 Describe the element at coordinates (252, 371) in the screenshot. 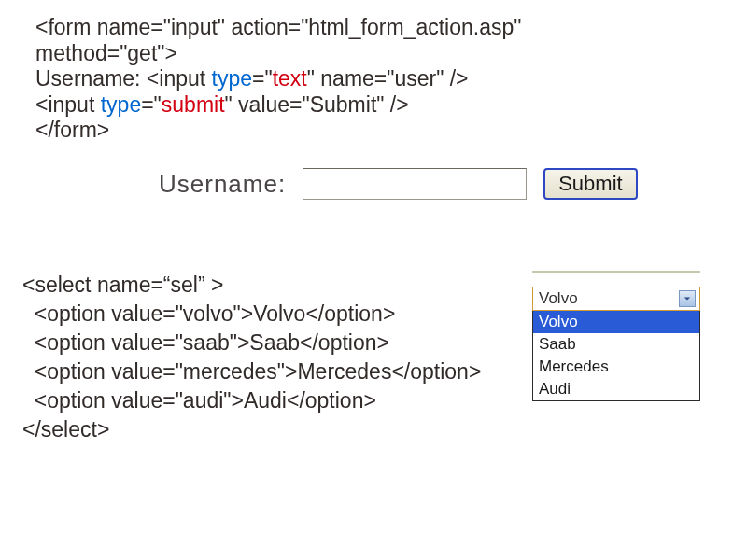

I see `code-line: <option value="mercedes">Mercedes</optio…` at that location.